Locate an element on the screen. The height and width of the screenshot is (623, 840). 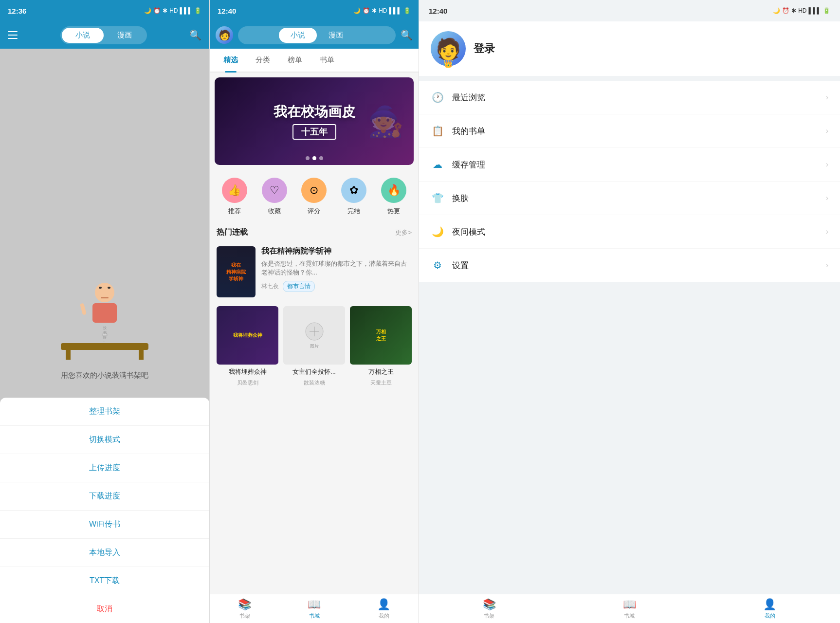
menu-organize: 整理书架 is located at coordinates (105, 412).